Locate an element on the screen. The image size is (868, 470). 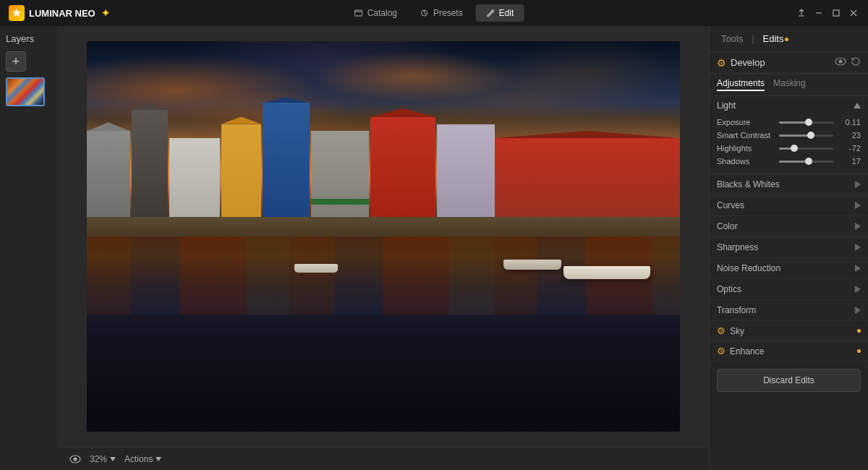
noise-reduction-section: Noise Reduction is located at coordinates (788, 269).